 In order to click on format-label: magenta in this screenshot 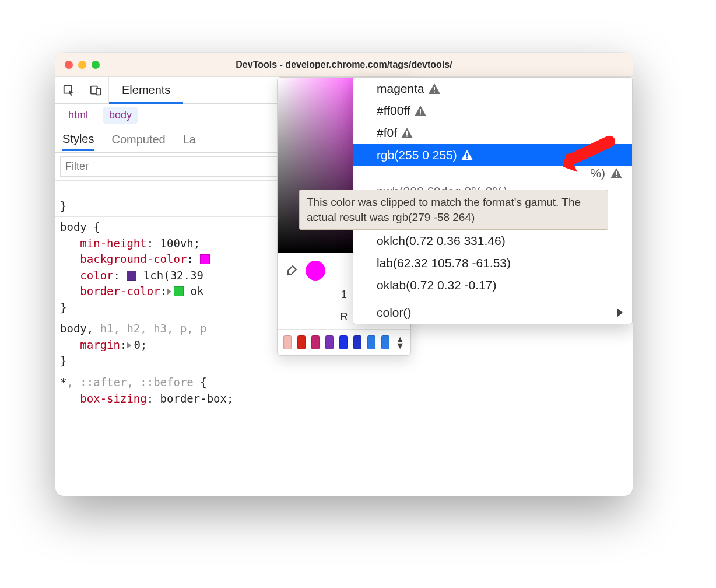, I will do `click(401, 89)`.